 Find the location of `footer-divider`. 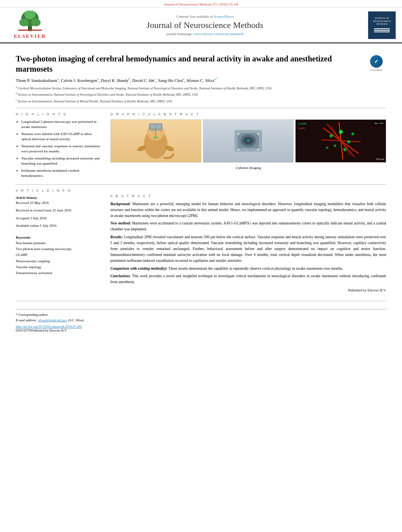

footer-divider is located at coordinates (201, 301).